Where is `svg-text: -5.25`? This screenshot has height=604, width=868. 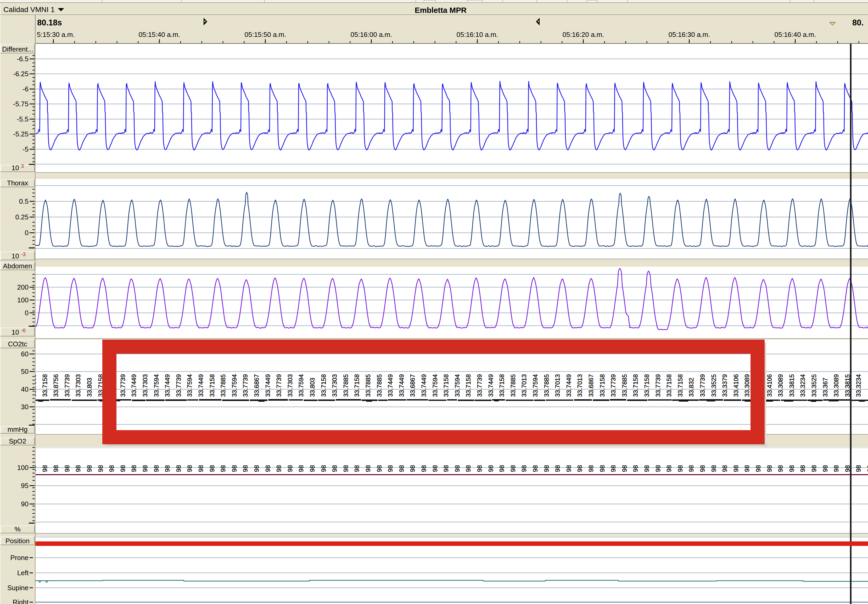
svg-text: -5.25 is located at coordinates (21, 134).